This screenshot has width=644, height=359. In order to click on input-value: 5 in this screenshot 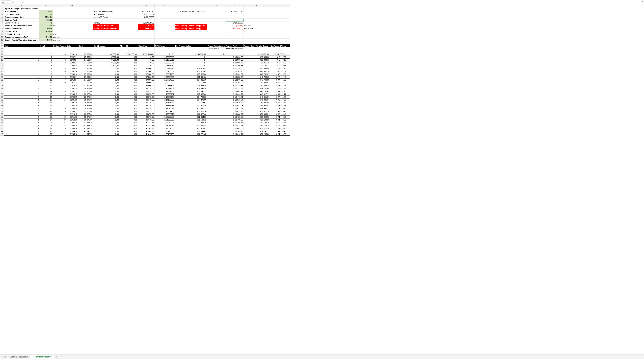, I will do `click(46, 23)`.